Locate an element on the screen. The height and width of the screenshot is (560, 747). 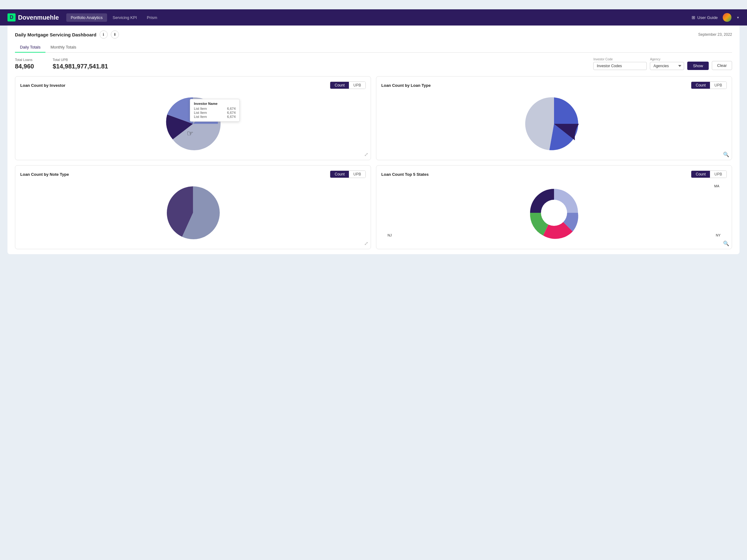
info-icon: ℹ is located at coordinates (103, 34).